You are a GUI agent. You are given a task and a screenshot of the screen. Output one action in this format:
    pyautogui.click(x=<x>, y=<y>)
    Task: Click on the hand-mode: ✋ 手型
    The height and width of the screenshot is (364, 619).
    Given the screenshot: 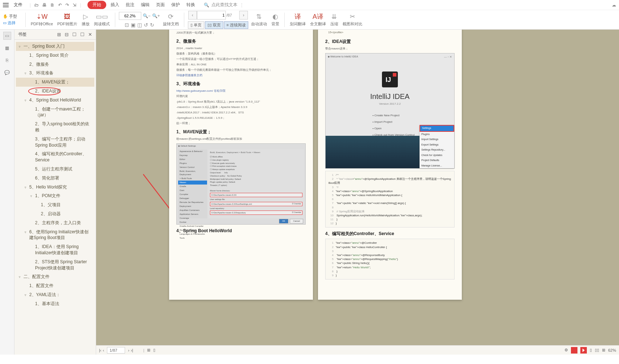 What is the action you would take?
    pyautogui.click(x=12, y=17)
    